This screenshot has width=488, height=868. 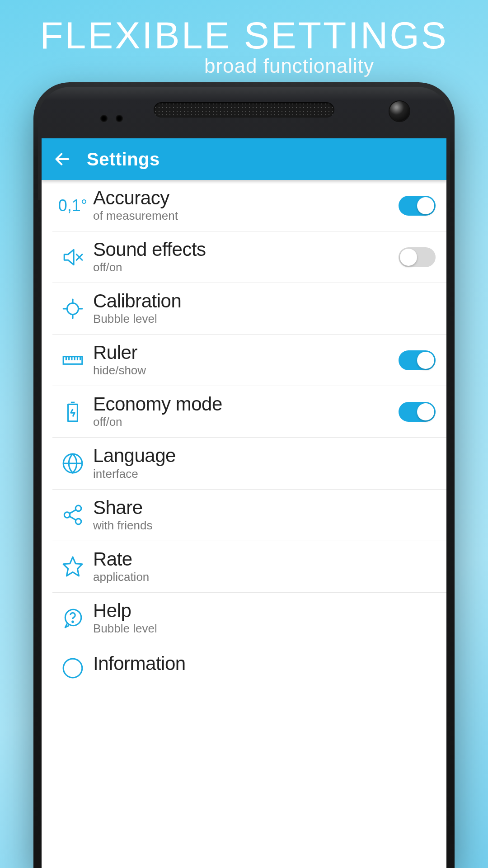 I want to click on setting-title: Help, so click(x=267, y=611).